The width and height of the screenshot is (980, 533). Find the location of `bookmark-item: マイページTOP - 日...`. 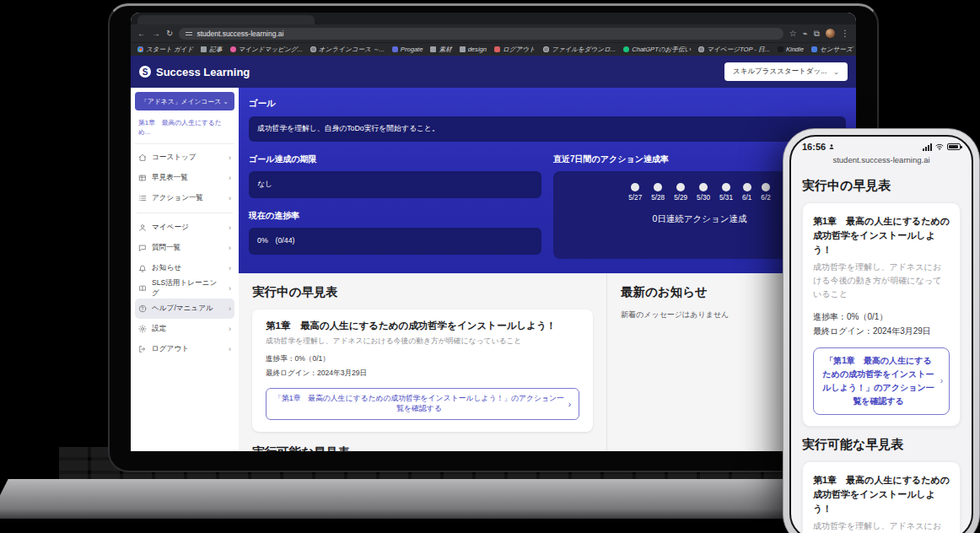

bookmark-item: マイページTOP - 日... is located at coordinates (734, 50).